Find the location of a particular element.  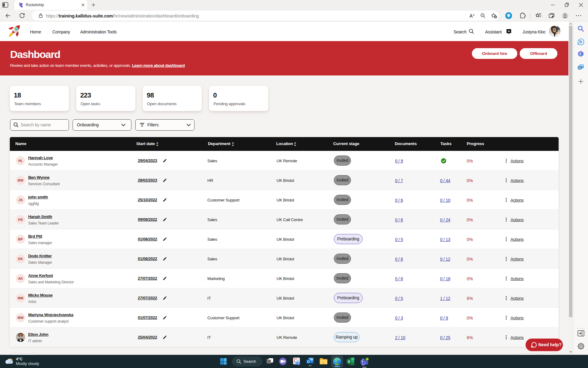

svg-text: T is located at coordinates (362, 362).